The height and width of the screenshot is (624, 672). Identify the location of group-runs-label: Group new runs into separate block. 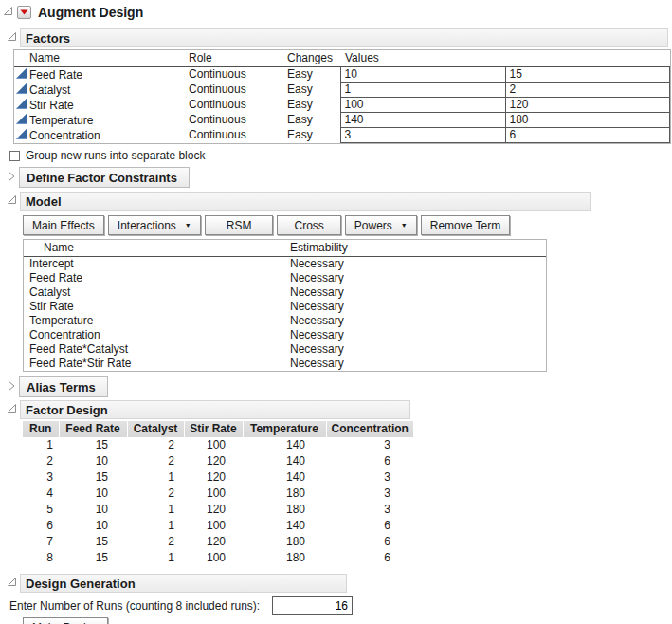
(116, 156).